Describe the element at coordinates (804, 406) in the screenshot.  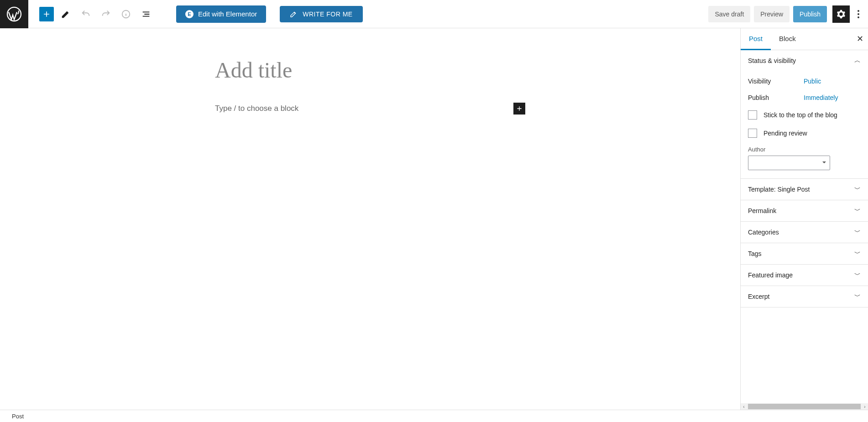
I see `horizontal-scrollbar: ‹ ›` at that location.